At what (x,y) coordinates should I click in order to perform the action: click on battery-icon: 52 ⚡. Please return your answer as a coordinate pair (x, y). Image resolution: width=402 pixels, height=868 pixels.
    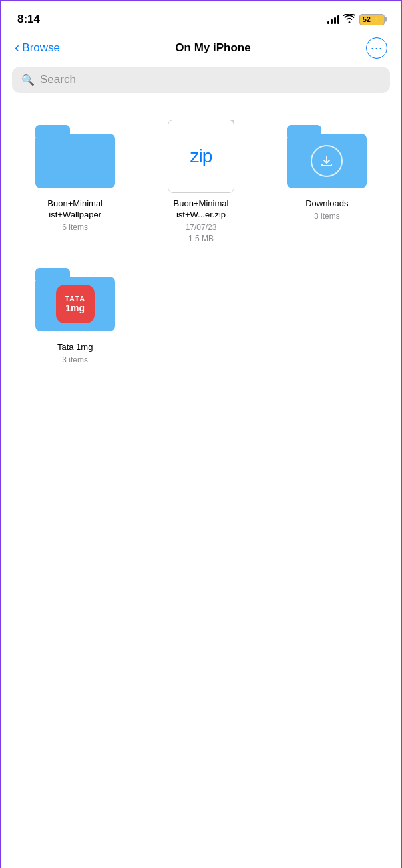
    Looking at the image, I should click on (372, 20).